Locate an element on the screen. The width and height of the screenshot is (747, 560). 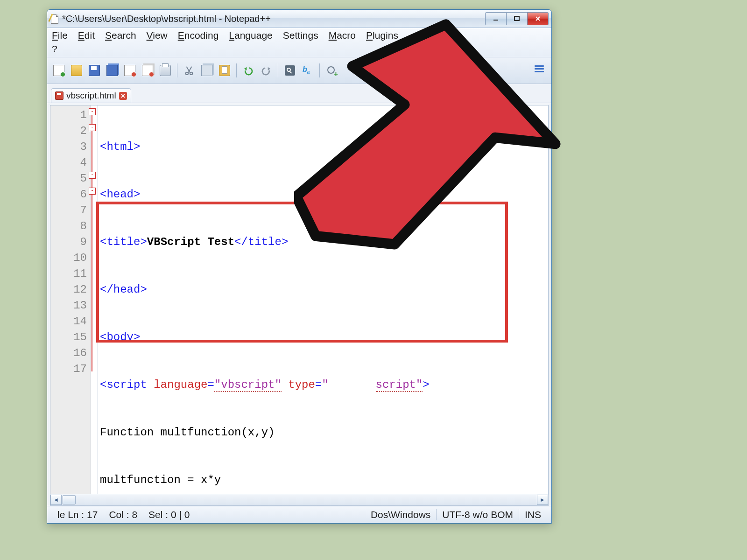
code-text: " is located at coordinates (325, 385).